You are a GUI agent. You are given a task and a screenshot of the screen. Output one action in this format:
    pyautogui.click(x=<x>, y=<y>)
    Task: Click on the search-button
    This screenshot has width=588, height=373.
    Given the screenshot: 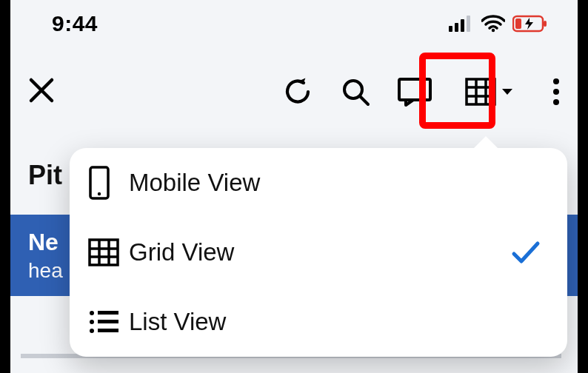 What is the action you would take?
    pyautogui.click(x=355, y=92)
    